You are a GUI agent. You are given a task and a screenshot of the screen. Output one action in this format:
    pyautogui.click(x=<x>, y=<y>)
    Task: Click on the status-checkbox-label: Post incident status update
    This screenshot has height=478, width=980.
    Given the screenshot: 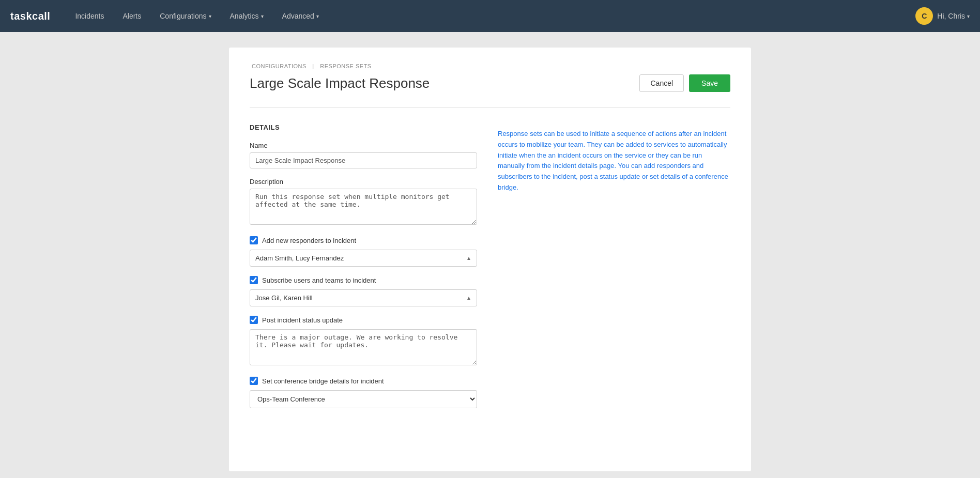 What is the action you would take?
    pyautogui.click(x=302, y=320)
    